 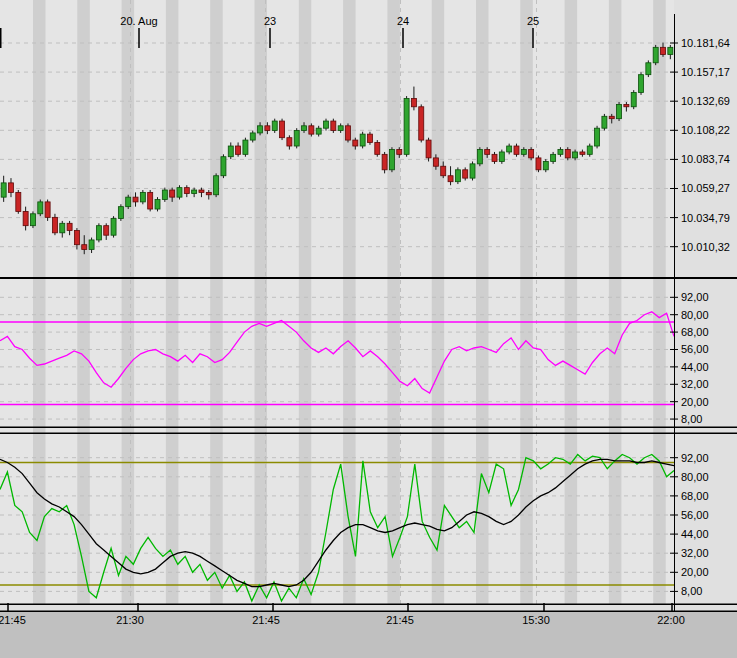 I want to click on y-axis-label: 10.108,22, so click(x=706, y=130).